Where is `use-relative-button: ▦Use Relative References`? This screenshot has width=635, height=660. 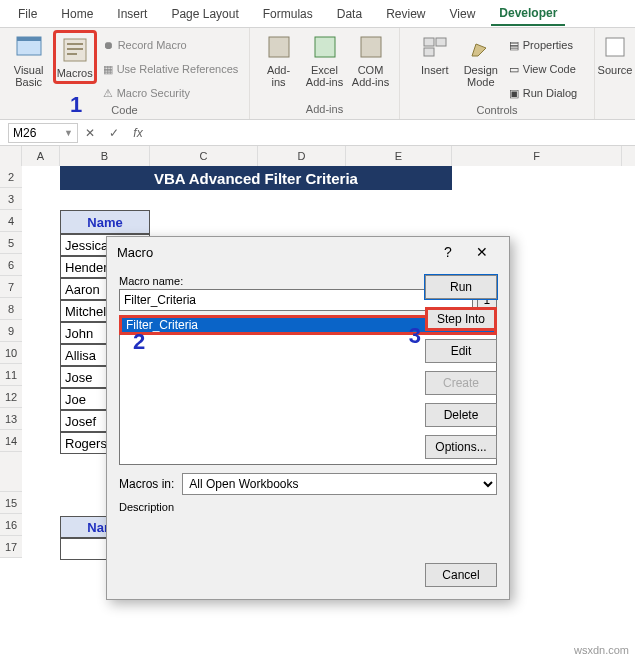
use-relative-button: ▦Use Relative References is located at coordinates (171, 69).